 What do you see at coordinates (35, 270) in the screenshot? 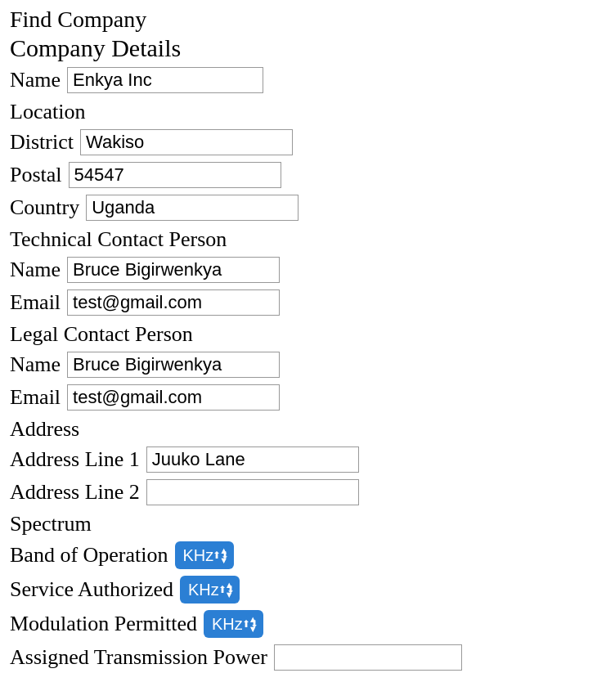
I see `tech-name-label: Name` at bounding box center [35, 270].